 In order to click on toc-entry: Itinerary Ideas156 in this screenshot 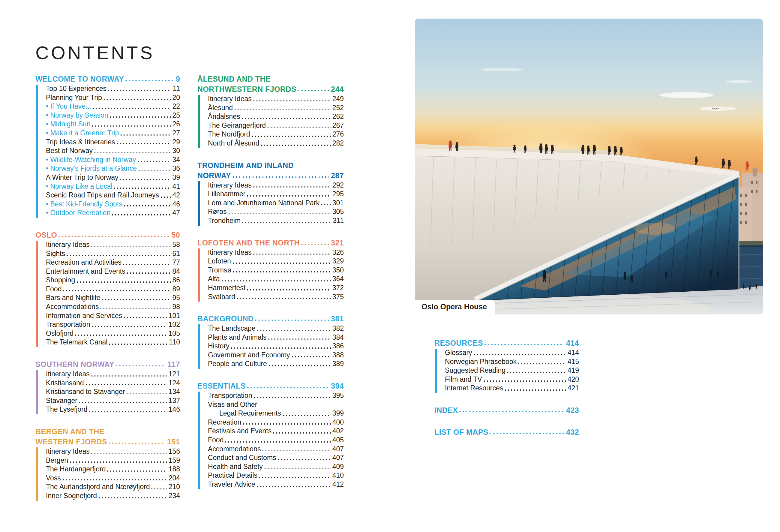, I will do `click(113, 452)`.